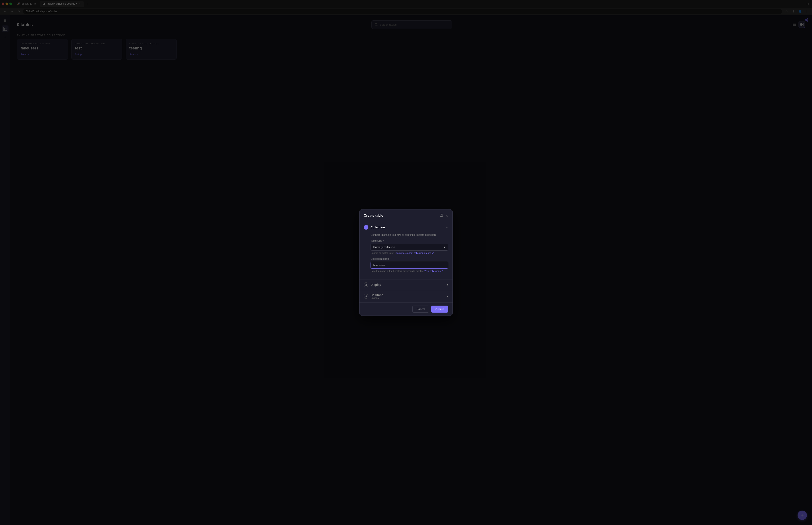  I want to click on collection-name-hint: Type the name of the Firestore collectio…, so click(409, 271).